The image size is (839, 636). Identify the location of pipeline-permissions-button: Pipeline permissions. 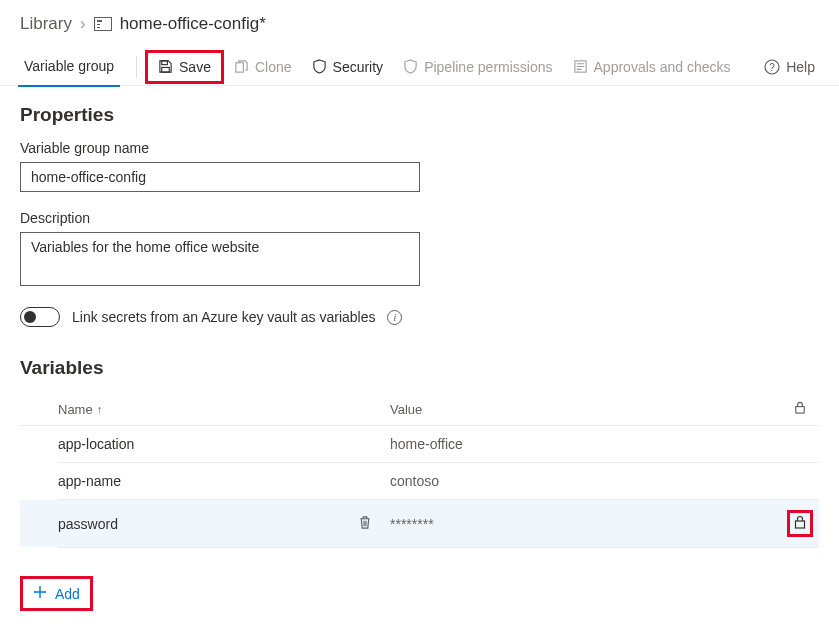
(478, 67).